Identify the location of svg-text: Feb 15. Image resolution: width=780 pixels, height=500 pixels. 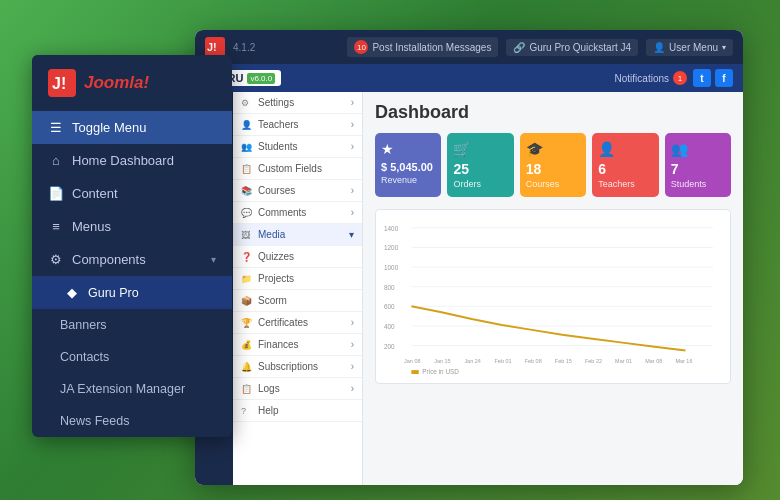
(564, 361).